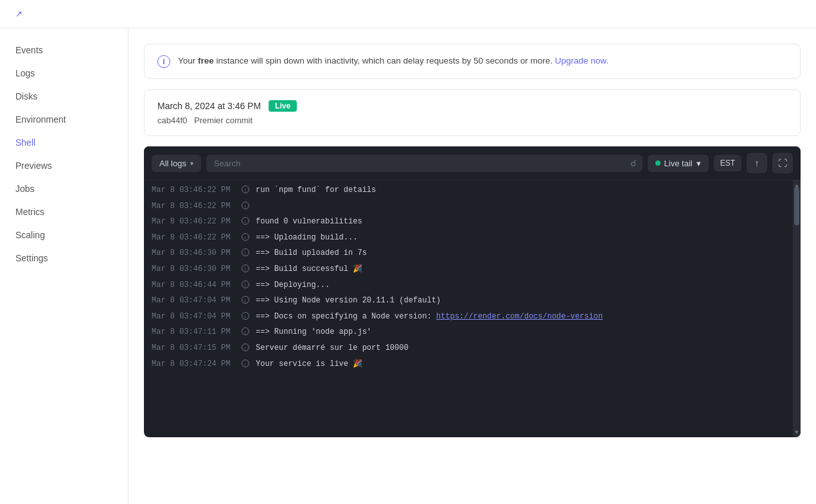 This screenshot has width=816, height=504. What do you see at coordinates (311, 253) in the screenshot?
I see `log-message: ==> Build uploaded in 7s` at bounding box center [311, 253].